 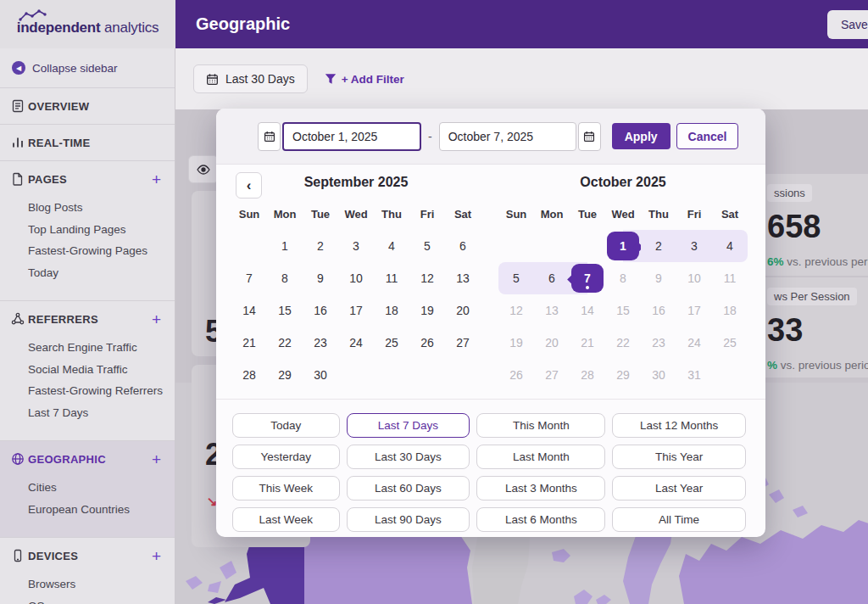 I want to click on day-cell-17: 17, so click(x=356, y=310).